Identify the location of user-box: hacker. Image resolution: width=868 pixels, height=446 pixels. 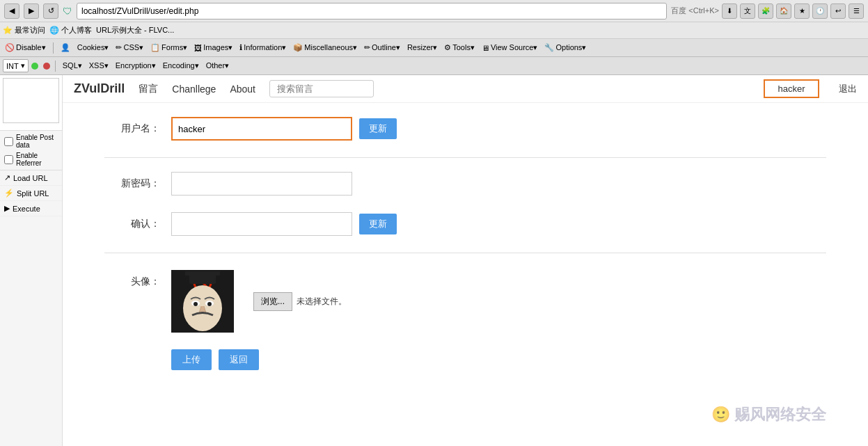
(791, 89).